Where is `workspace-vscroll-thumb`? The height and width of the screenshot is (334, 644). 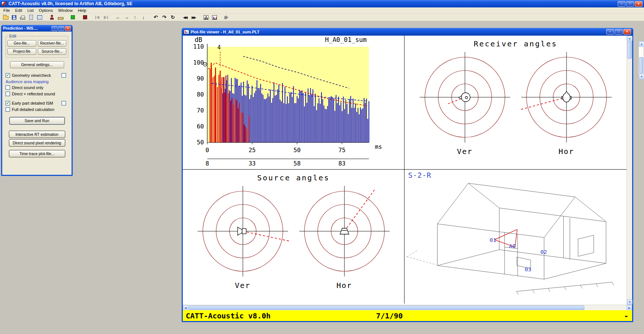
workspace-vscroll-thumb is located at coordinates (641, 65).